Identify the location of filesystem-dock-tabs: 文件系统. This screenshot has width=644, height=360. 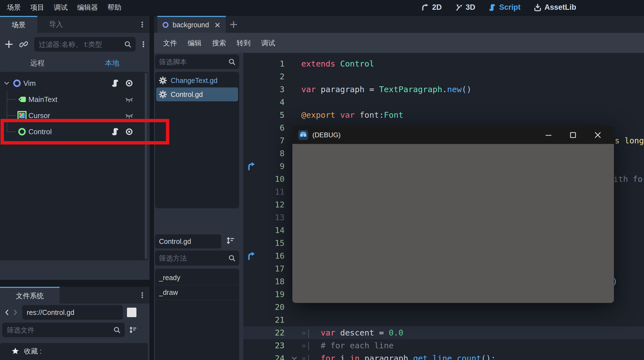
(75, 295).